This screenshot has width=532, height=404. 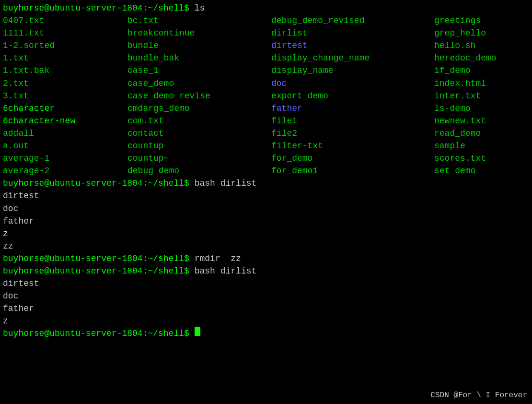 I want to click on ls-item: average-1, so click(x=65, y=158).